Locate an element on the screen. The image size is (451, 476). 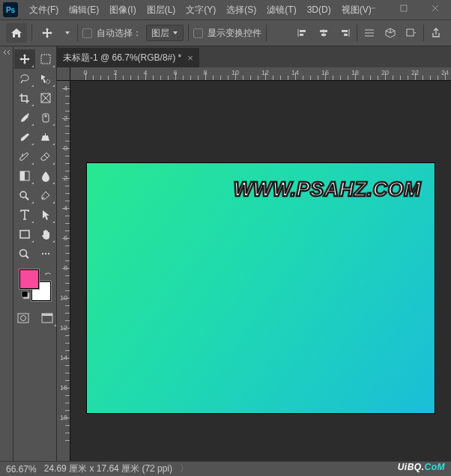
collapse-panels is located at coordinates (7, 254).